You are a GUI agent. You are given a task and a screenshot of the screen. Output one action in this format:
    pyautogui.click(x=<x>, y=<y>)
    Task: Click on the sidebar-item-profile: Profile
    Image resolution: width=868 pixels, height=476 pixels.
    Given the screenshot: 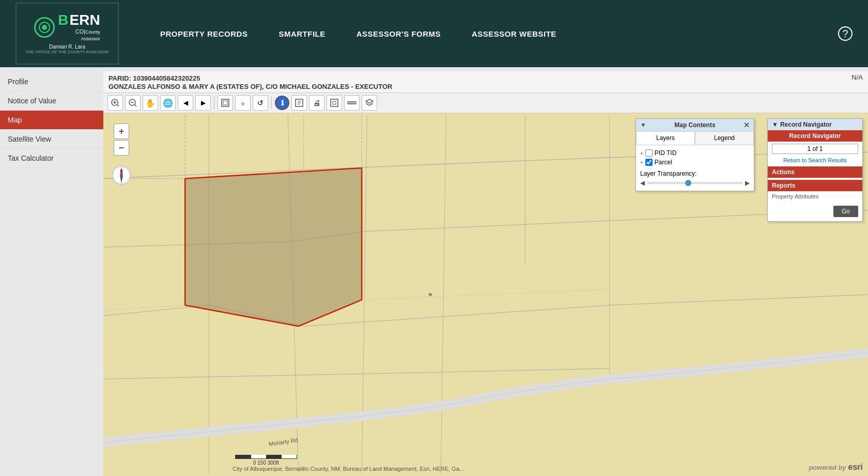 What is the action you would take?
    pyautogui.click(x=52, y=82)
    